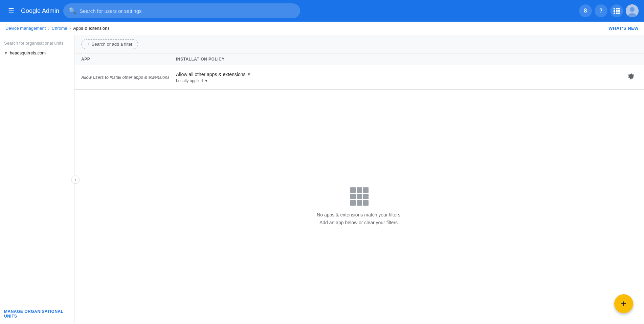 The height and width of the screenshot is (324, 644). What do you see at coordinates (585, 11) in the screenshot?
I see `help-badge-button: 8` at bounding box center [585, 11].